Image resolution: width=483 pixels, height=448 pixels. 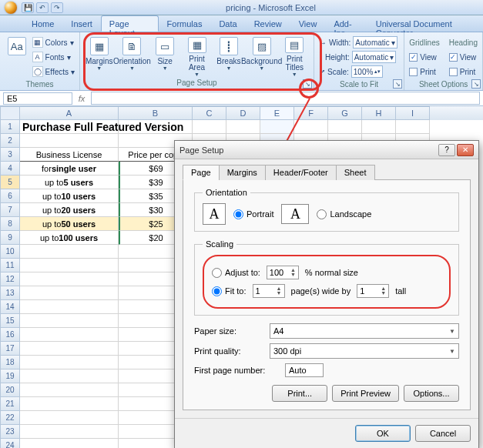 What do you see at coordinates (99, 55) in the screenshot?
I see `margins-button: ▦Margins▼` at bounding box center [99, 55].